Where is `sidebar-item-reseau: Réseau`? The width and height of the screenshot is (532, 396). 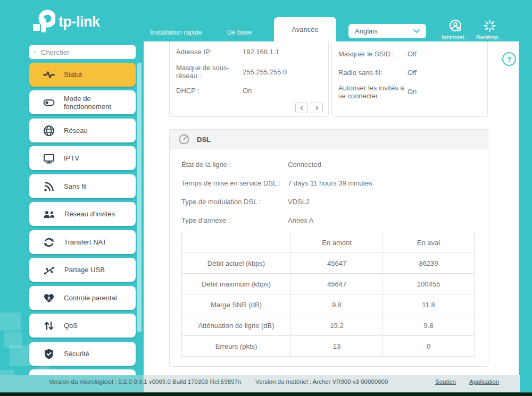
sidebar-item-reseau: Réseau is located at coordinates (82, 131).